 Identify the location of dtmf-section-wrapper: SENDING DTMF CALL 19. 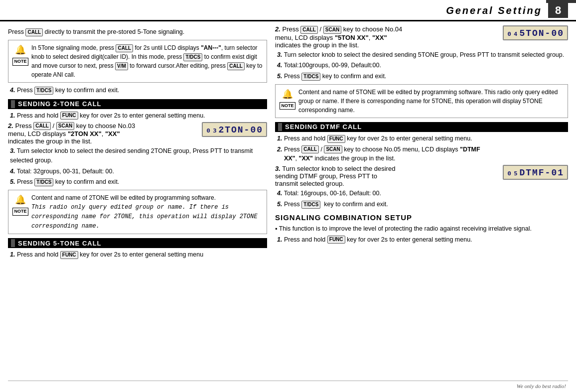
(422, 127).